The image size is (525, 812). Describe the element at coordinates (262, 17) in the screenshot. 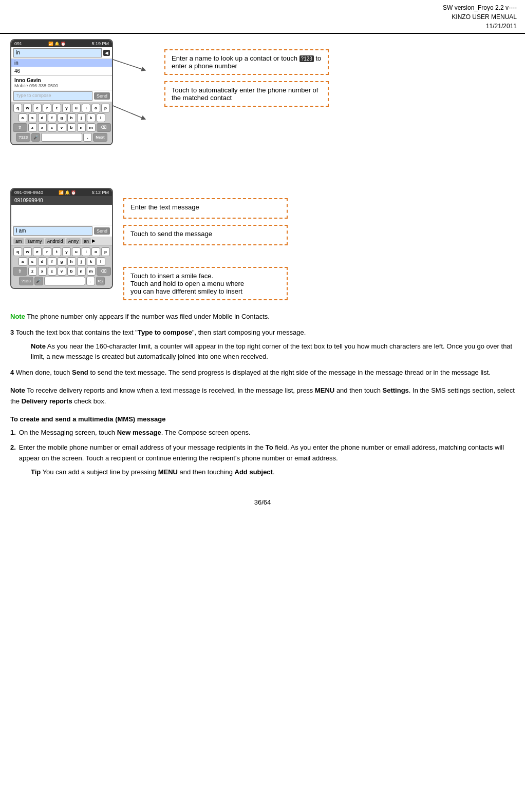

I see `page-header: SW version_Froyo 2.2 v---- KINZO USER ME…` at that location.